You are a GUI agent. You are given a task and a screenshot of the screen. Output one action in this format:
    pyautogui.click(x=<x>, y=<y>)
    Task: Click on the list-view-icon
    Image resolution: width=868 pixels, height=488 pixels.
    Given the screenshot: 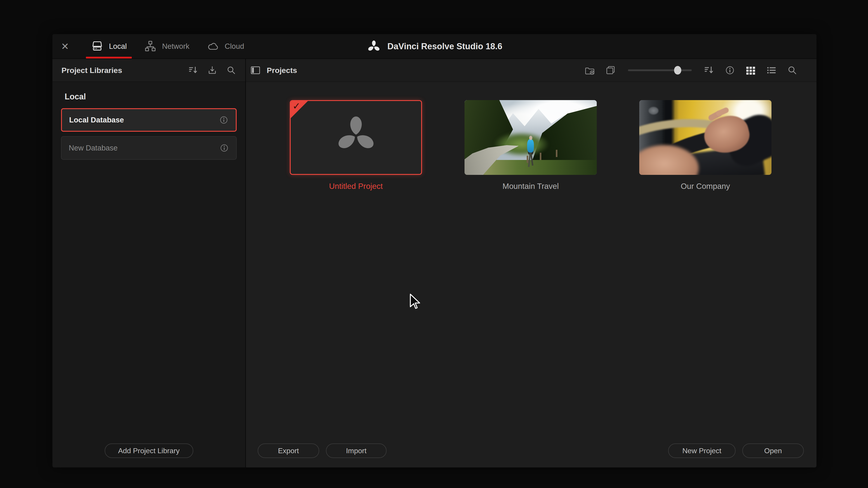 What is the action you would take?
    pyautogui.click(x=772, y=70)
    